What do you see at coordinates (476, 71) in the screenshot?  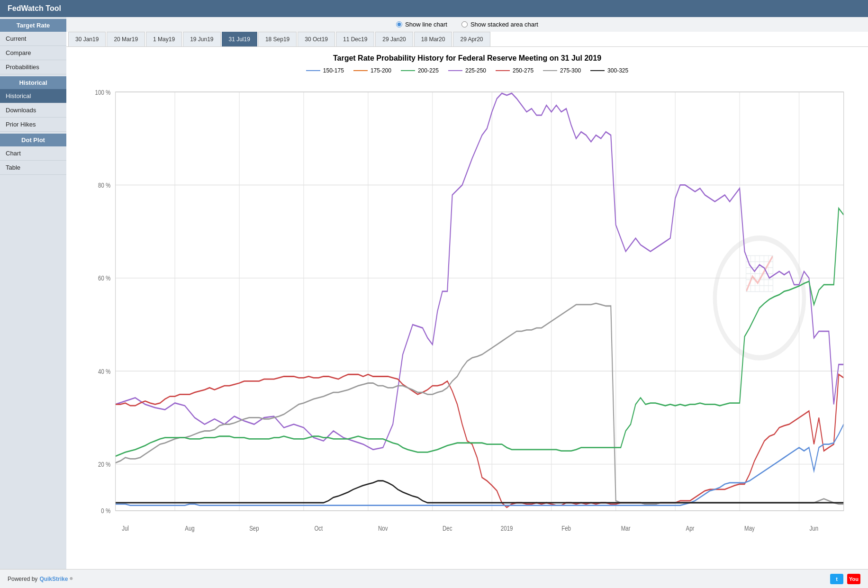 I see `legend-label-225-250: 225-250` at bounding box center [476, 71].